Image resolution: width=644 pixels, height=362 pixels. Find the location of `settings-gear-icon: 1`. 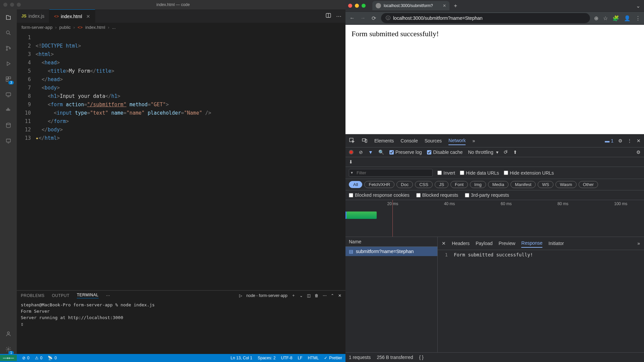

settings-gear-icon: 1 is located at coordinates (8, 349).